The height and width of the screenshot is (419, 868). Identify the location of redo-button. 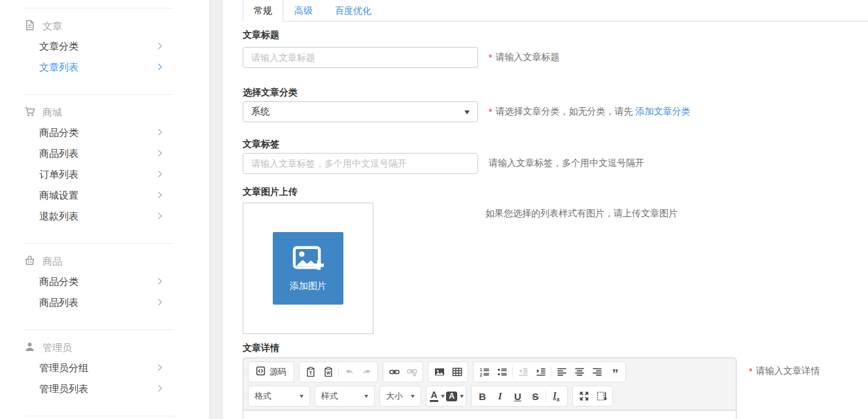
(366, 372).